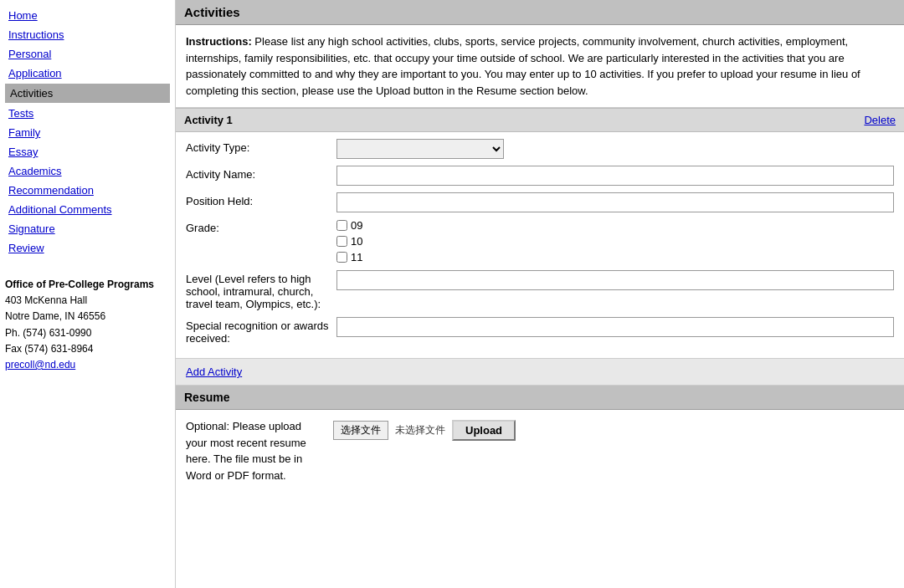 Image resolution: width=904 pixels, height=588 pixels. Describe the element at coordinates (87, 54) in the screenshot. I see `sidebar-item-personal: Personal` at that location.